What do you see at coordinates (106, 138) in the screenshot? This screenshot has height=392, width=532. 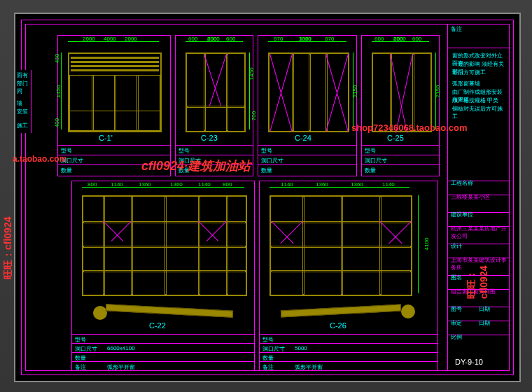 I see `drawing-label: C-1'` at bounding box center [106, 138].